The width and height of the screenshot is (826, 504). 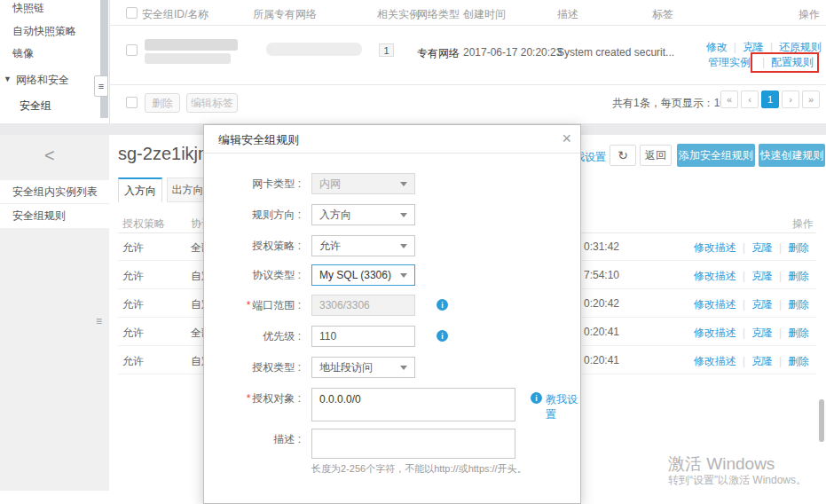 I want to click on sidebar-item-network-security: 网络和安全, so click(x=43, y=80).